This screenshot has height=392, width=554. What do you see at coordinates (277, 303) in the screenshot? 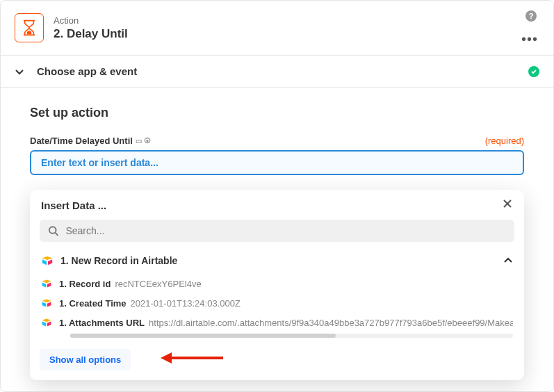
I see `data-item-created-time: 1. Created Time 2021-01-01T13:24:03.000Z` at bounding box center [277, 303].